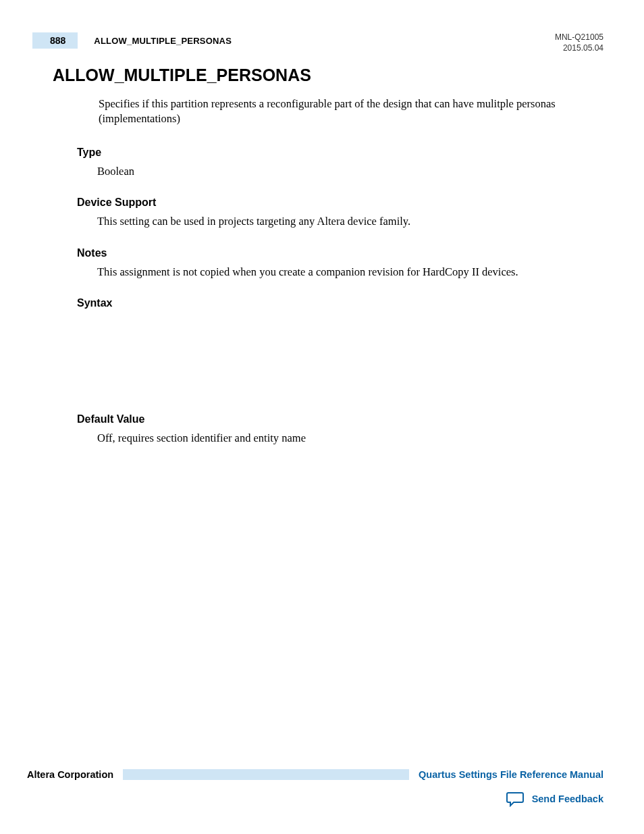  Describe the element at coordinates (340, 419) in the screenshot. I see `section-heading-default-value: Default Value` at that location.